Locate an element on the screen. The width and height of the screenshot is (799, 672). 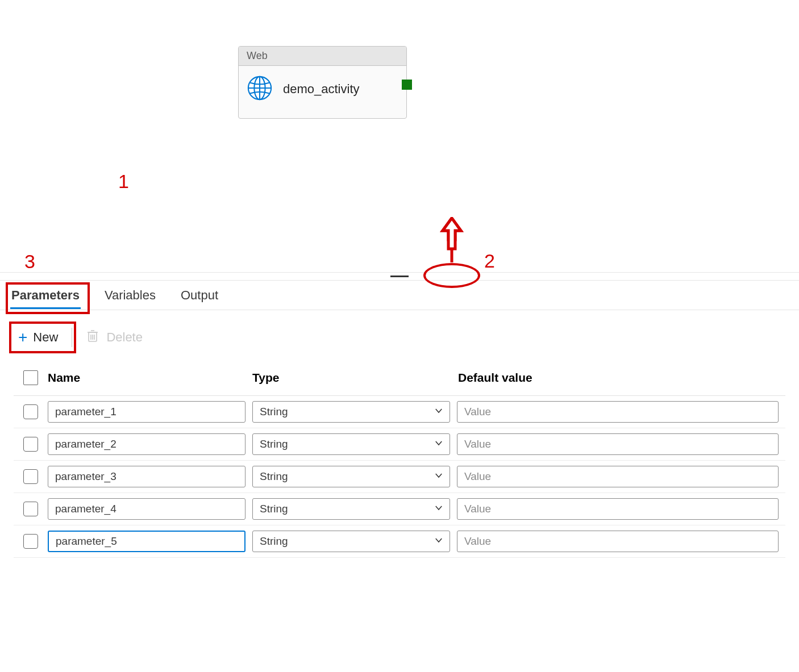
annotation-box-parameters-tab is located at coordinates (48, 298).